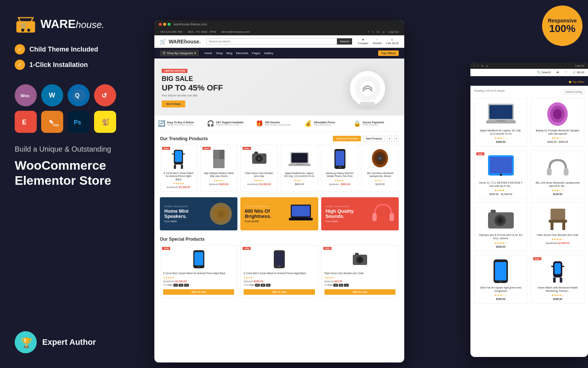 The height and width of the screenshot is (368, 588). I want to click on special-price-2: $100.00 $22.00, so click(360, 281).